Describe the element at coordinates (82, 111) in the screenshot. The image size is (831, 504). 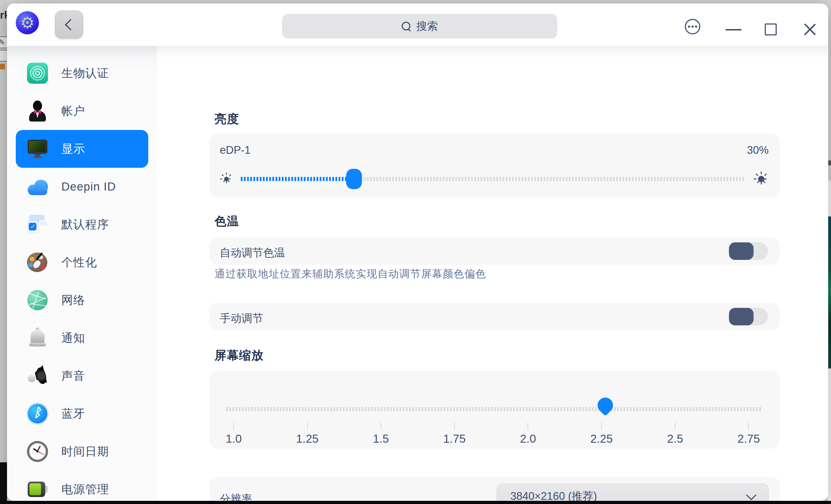
I see `sidebar-item-accounts: 帐户` at that location.